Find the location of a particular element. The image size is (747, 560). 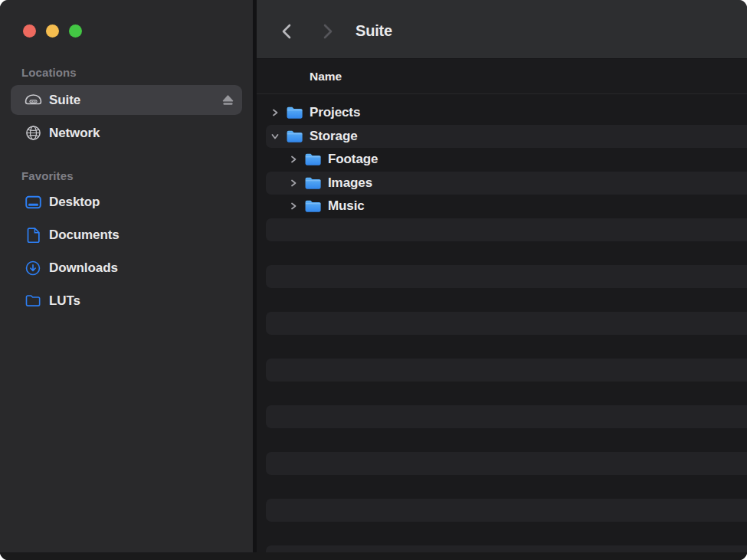

forward-button is located at coordinates (328, 31).